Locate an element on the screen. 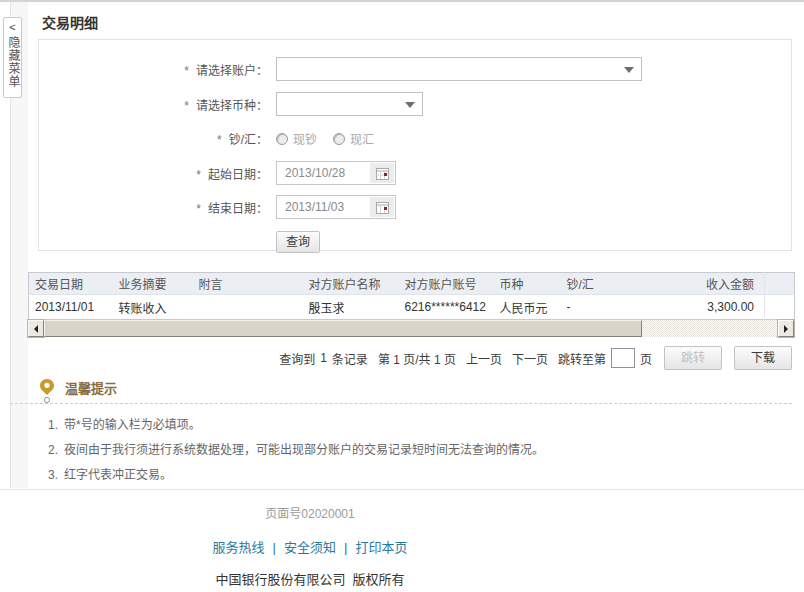 This screenshot has height=592, width=804. page-title: 交易明细 is located at coordinates (417, 22).